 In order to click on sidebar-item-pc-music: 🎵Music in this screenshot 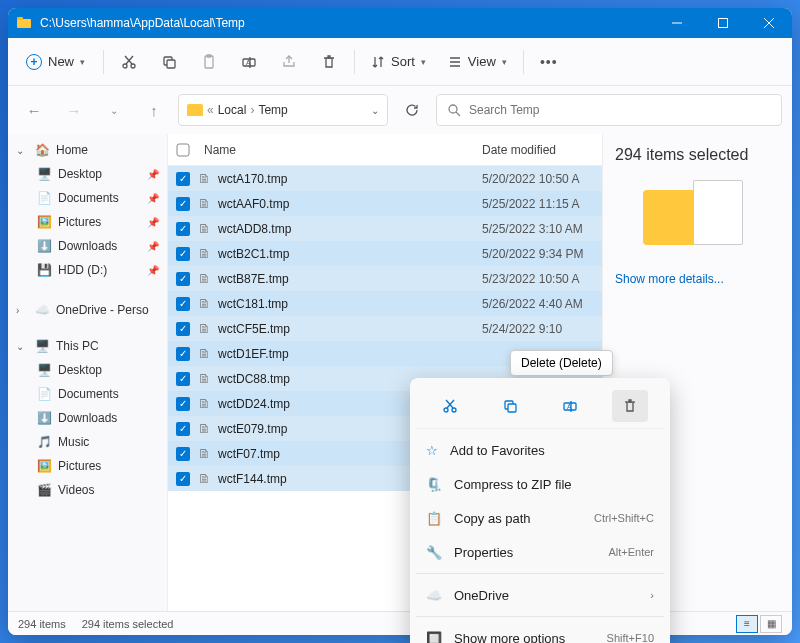, I will do `click(88, 442)`.